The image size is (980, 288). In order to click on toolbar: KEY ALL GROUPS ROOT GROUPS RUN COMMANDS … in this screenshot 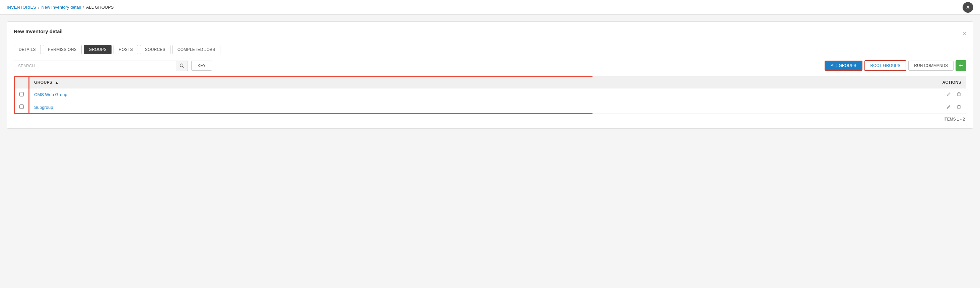, I will do `click(490, 65)`.